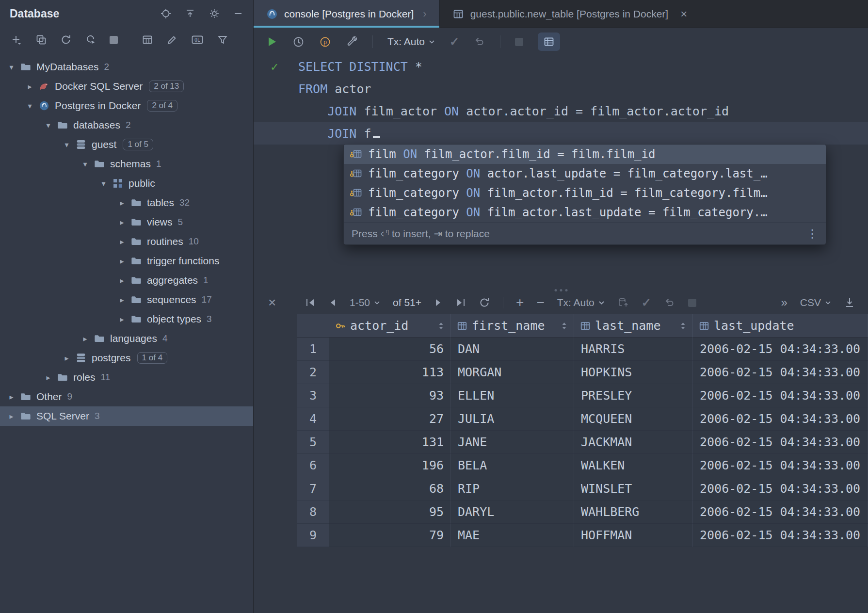 This screenshot has height=613, width=868. I want to click on completion-item-4: film_category ON film_actor.last_update …, so click(585, 212).